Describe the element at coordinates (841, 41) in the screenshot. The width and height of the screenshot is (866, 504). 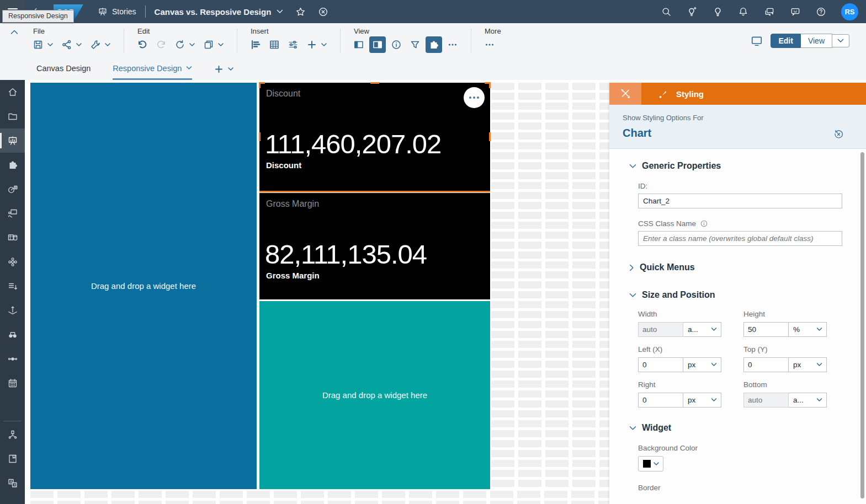
I see `mode-menu-chevron` at that location.